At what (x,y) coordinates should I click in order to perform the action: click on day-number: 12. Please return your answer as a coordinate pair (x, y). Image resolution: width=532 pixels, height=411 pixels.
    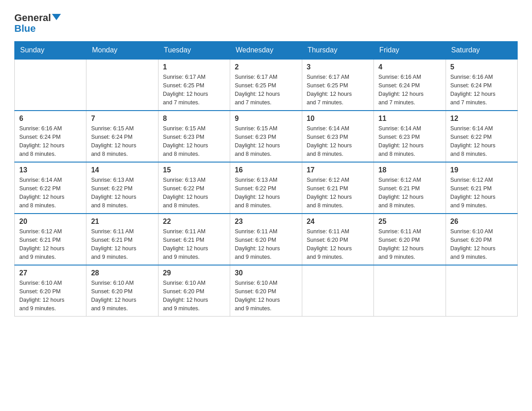
    Looking at the image, I should click on (482, 119).